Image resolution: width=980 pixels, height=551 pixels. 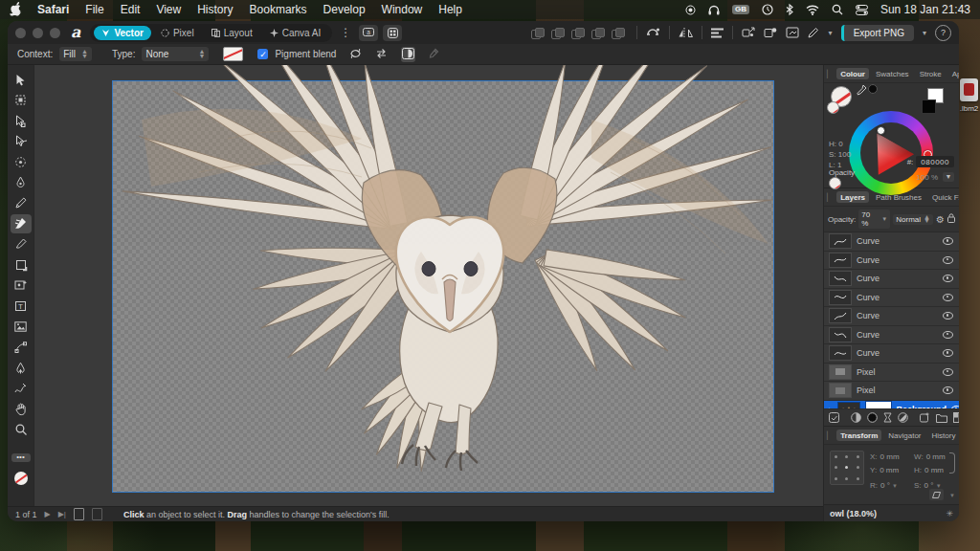 I want to click on node-pen-tool, so click(x=21, y=347).